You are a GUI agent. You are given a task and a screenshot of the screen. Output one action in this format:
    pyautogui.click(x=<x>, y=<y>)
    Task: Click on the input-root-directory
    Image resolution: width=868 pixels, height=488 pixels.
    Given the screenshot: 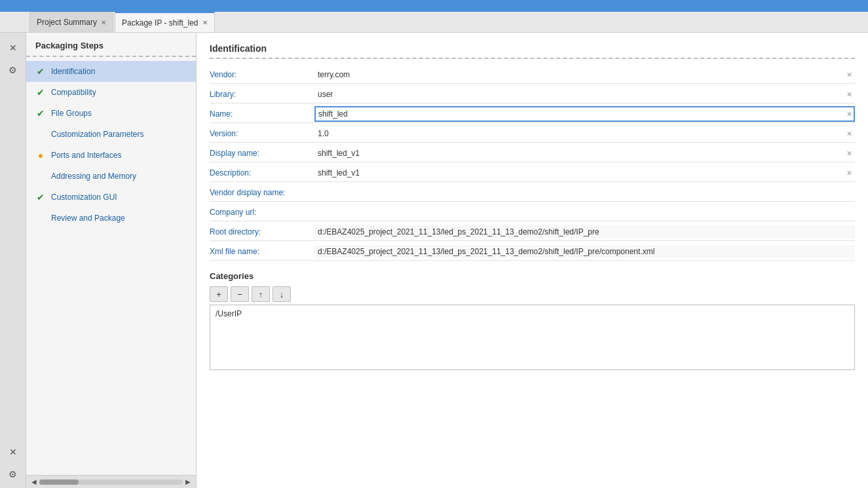 What is the action you would take?
    pyautogui.click(x=584, y=232)
    